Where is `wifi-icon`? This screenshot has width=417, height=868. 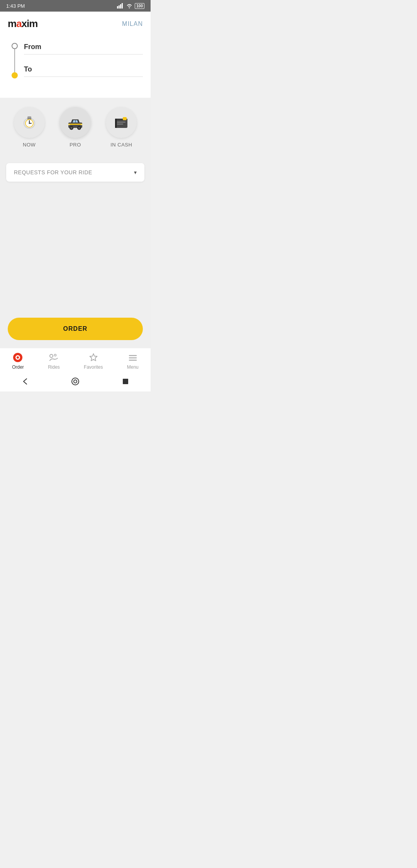 wifi-icon is located at coordinates (129, 6).